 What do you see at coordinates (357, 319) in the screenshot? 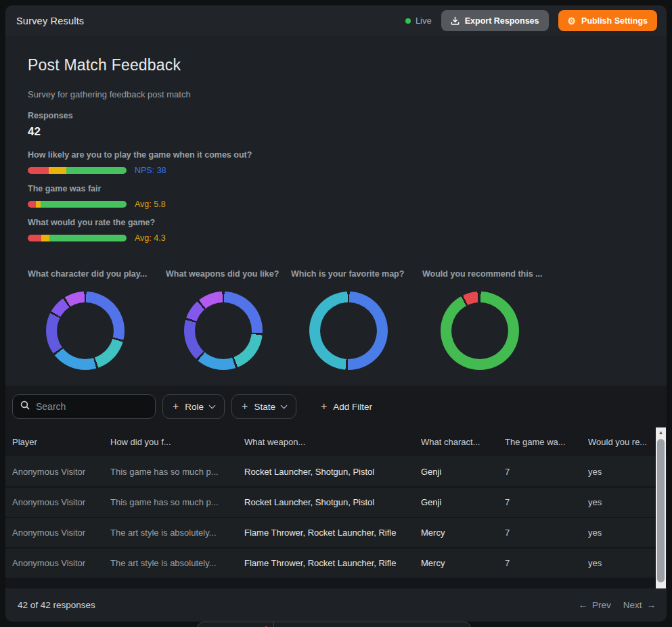
I see `donut-chart-block: Which is your favorite map?` at bounding box center [357, 319].